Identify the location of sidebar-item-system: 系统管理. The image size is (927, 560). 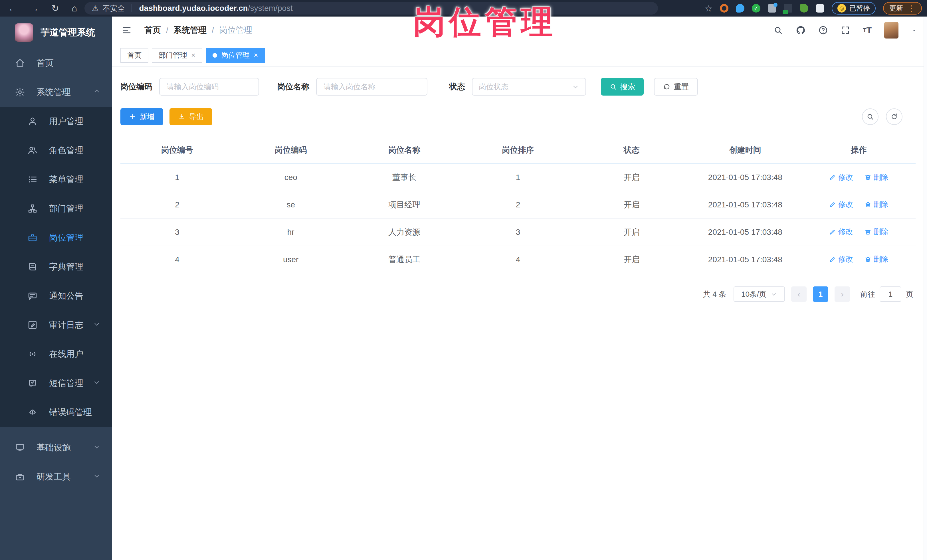
(56, 92).